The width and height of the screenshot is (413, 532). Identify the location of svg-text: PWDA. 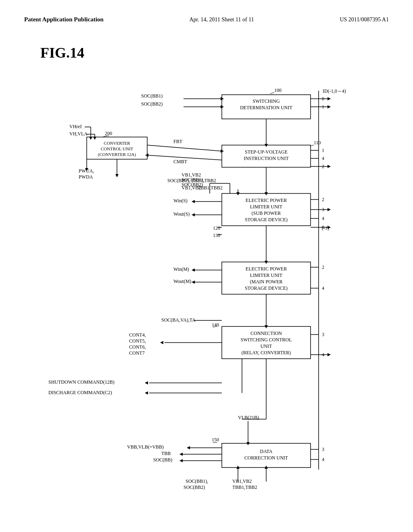
(86, 177).